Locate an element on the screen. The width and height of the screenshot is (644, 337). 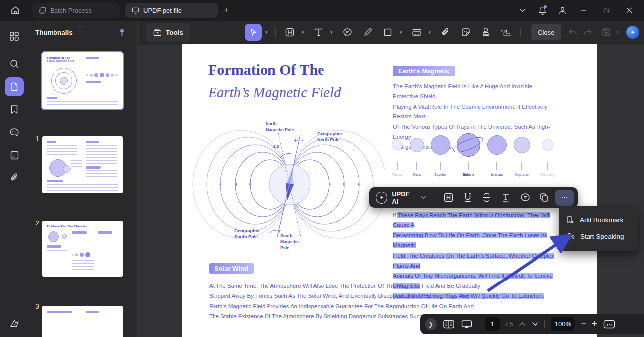
close-button: Close is located at coordinates (546, 32).